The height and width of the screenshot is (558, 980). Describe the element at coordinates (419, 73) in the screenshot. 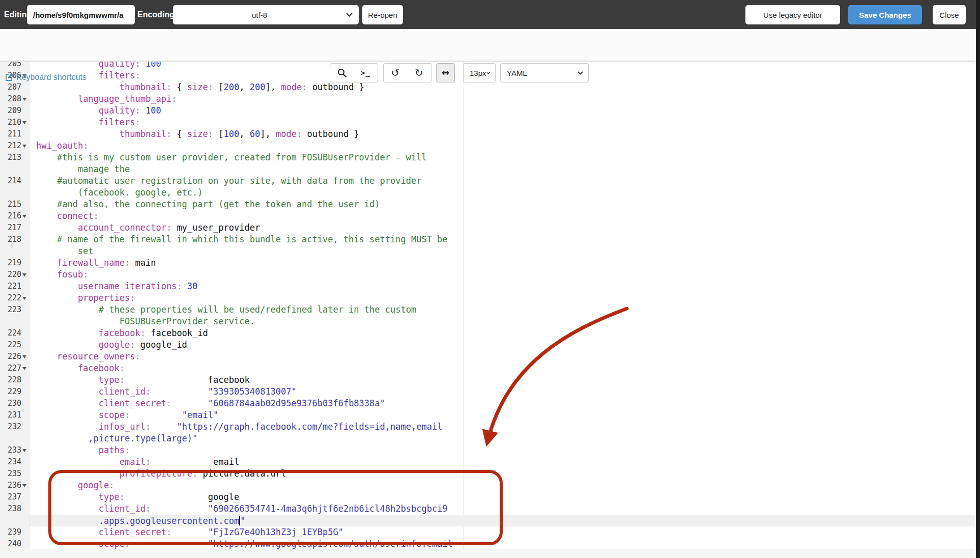

I see `redo-button: ↻` at that location.